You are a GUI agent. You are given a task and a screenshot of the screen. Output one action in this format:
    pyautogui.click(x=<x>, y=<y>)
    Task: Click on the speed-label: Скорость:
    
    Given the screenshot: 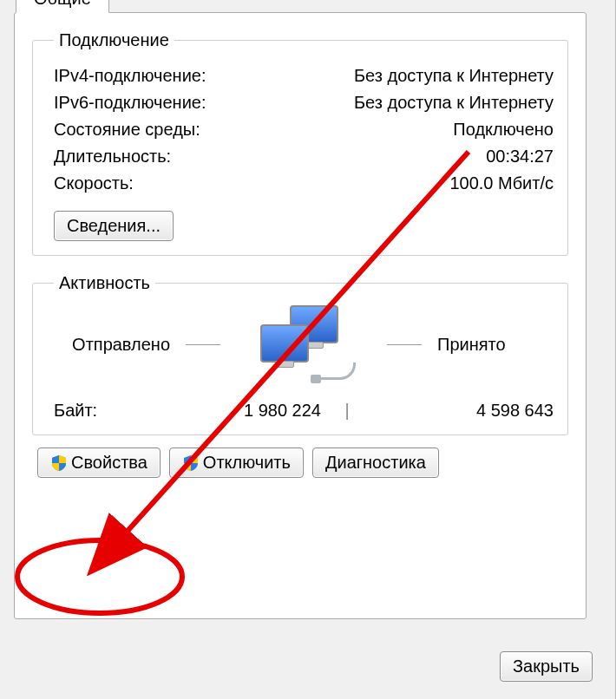 What is the action you would take?
    pyautogui.click(x=94, y=184)
    